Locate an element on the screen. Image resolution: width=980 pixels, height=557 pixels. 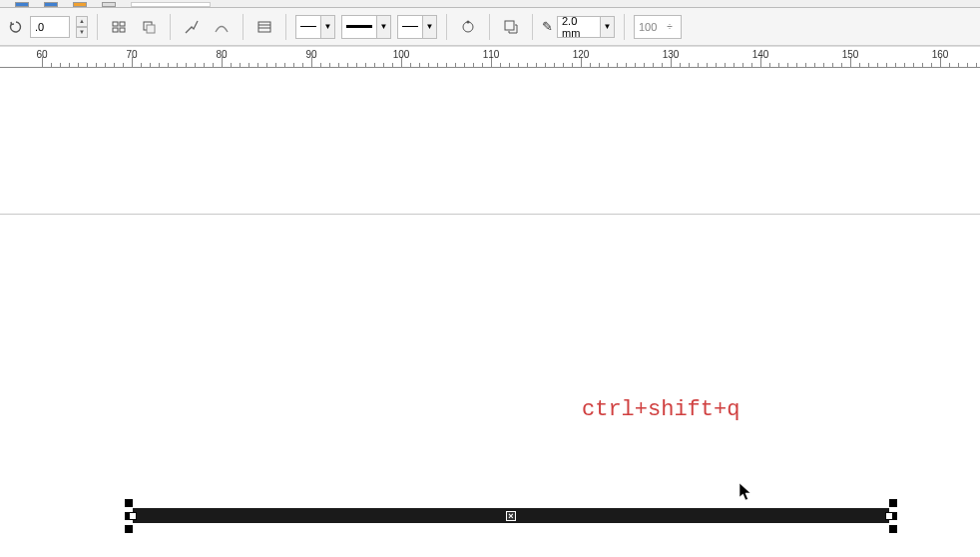
fragment-icon is located at coordinates (51, 4).